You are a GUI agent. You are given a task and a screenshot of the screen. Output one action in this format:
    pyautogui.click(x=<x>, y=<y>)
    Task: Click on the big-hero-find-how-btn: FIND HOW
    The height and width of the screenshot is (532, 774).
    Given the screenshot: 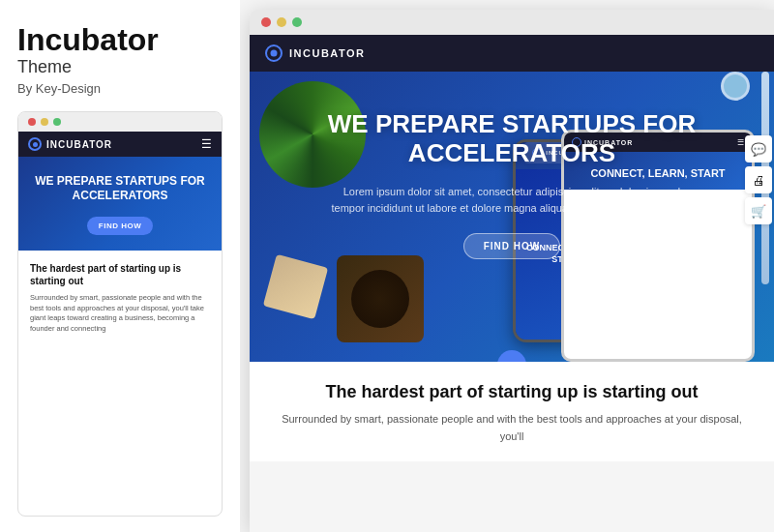 What is the action you would take?
    pyautogui.click(x=513, y=246)
    